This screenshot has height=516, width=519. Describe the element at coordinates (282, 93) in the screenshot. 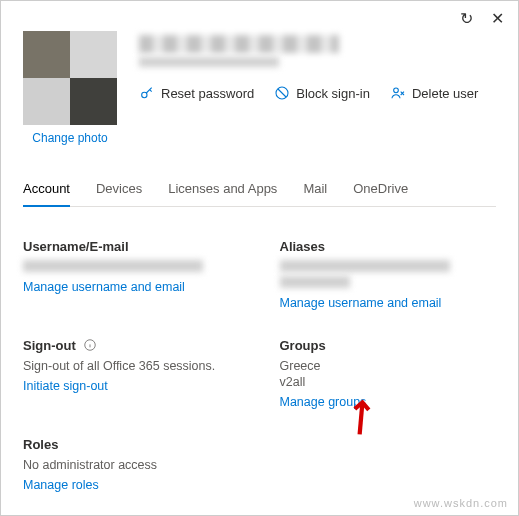

I see `block-icon` at that location.